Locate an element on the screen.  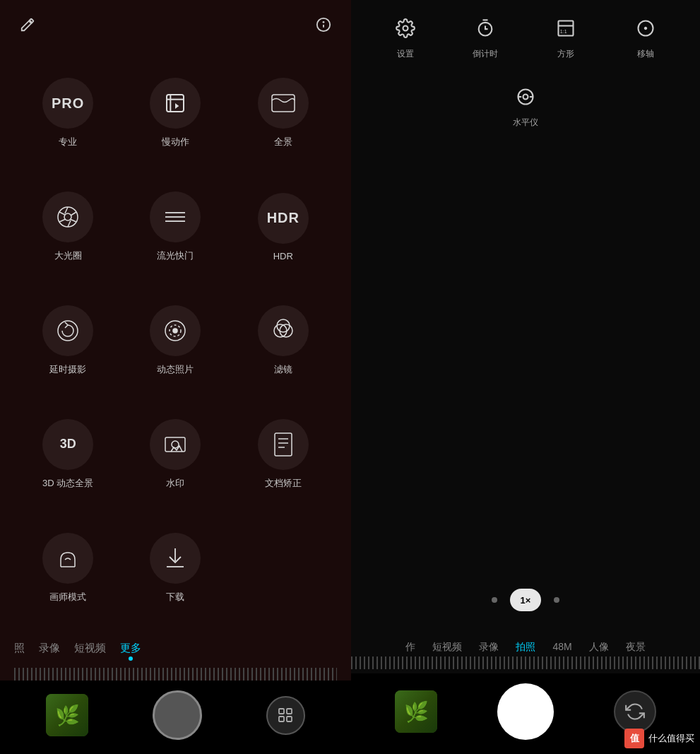
watermark-icon: 值 is located at coordinates (634, 738).